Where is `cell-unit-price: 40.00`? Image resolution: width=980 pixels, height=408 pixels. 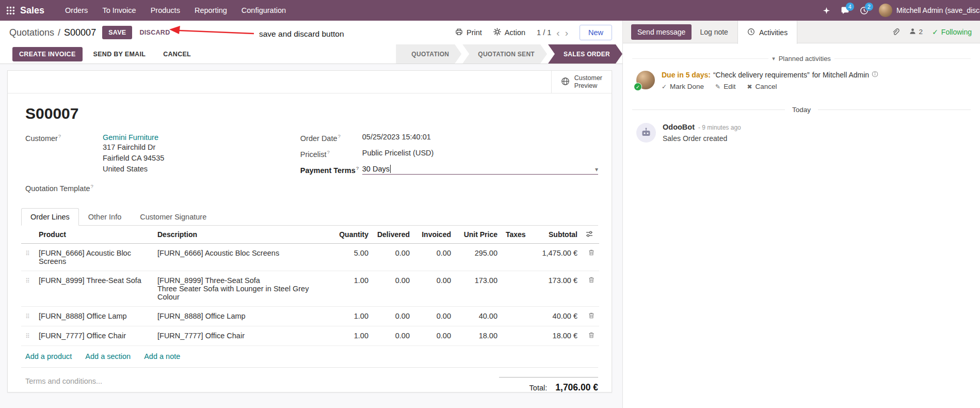
cell-unit-price: 40.00 is located at coordinates (478, 316).